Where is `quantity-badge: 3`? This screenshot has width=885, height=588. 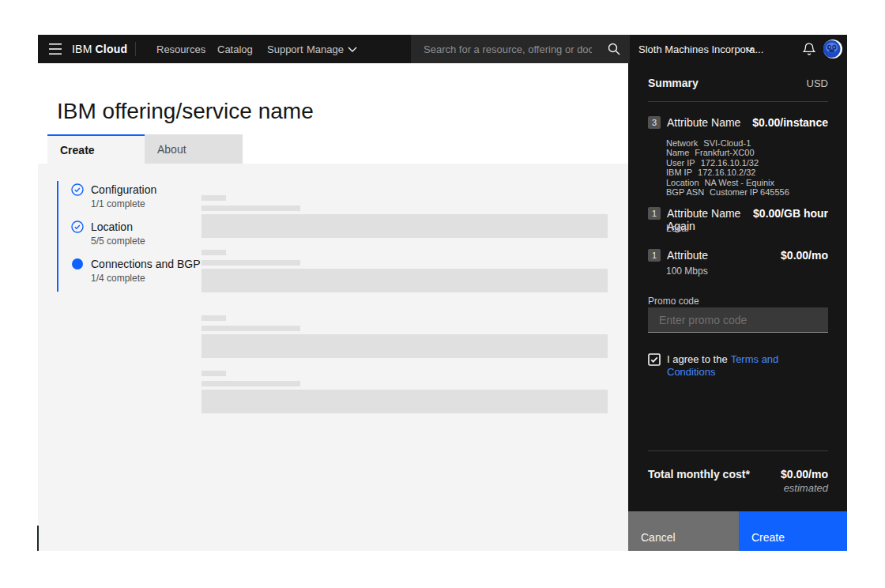
quantity-badge: 3 is located at coordinates (654, 122).